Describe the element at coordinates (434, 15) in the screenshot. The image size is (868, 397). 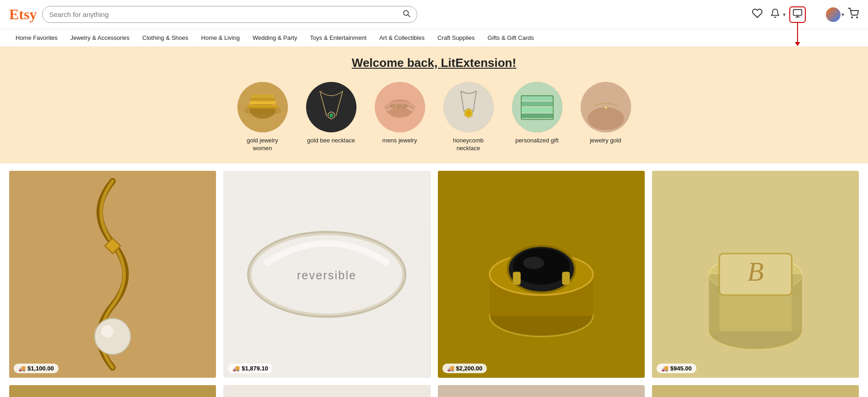
I see `header: Etsy ▾` at that location.